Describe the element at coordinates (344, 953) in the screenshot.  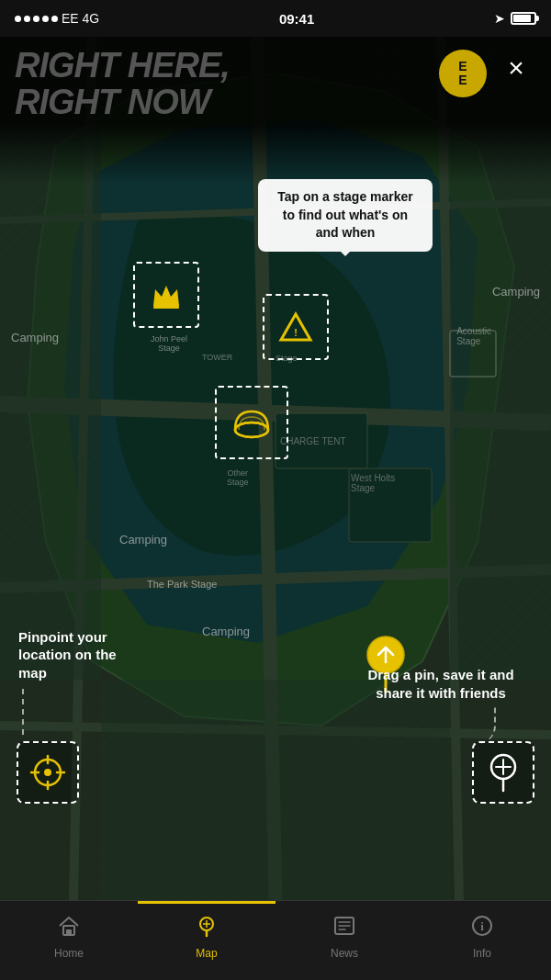
I see `news-label: News` at that location.